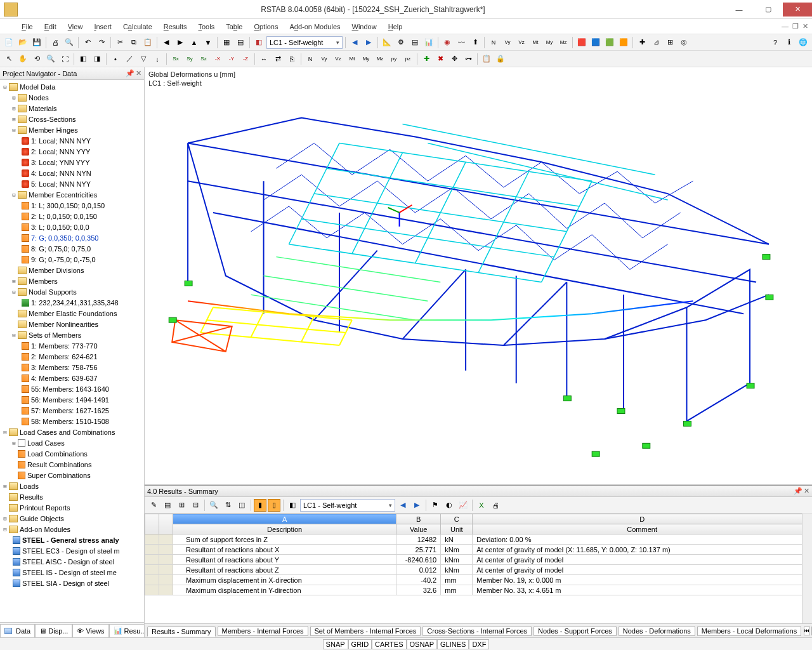 This screenshot has width=812, height=650. What do you see at coordinates (72, 400) in the screenshot?
I see `tree-set-5: 56: Members: 1494-1491` at bounding box center [72, 400].